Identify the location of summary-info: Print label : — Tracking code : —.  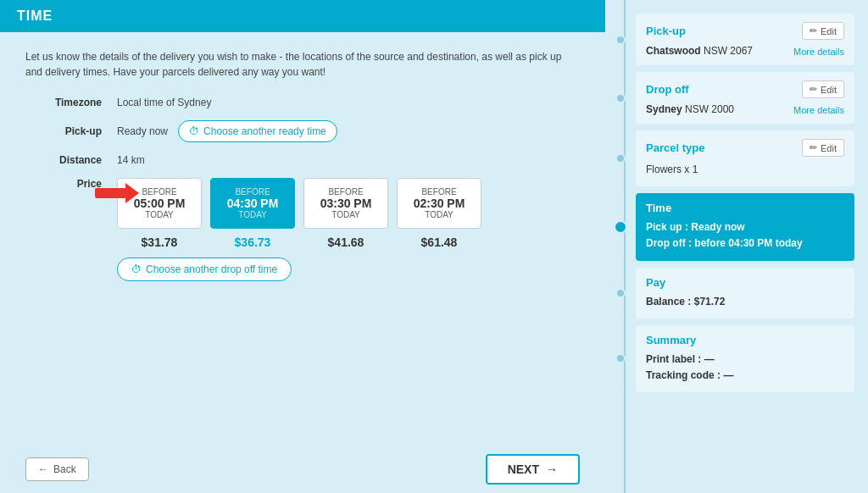
(745, 368).